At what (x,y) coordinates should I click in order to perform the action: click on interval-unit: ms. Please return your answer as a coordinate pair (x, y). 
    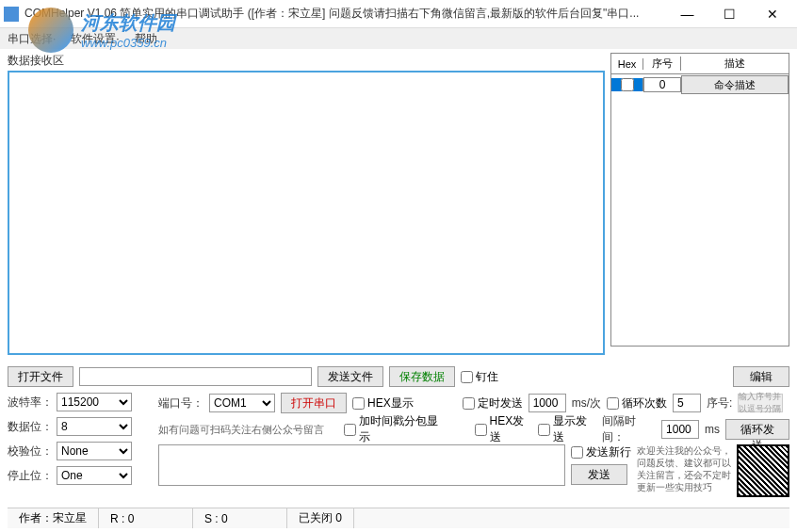
    Looking at the image, I should click on (712, 429).